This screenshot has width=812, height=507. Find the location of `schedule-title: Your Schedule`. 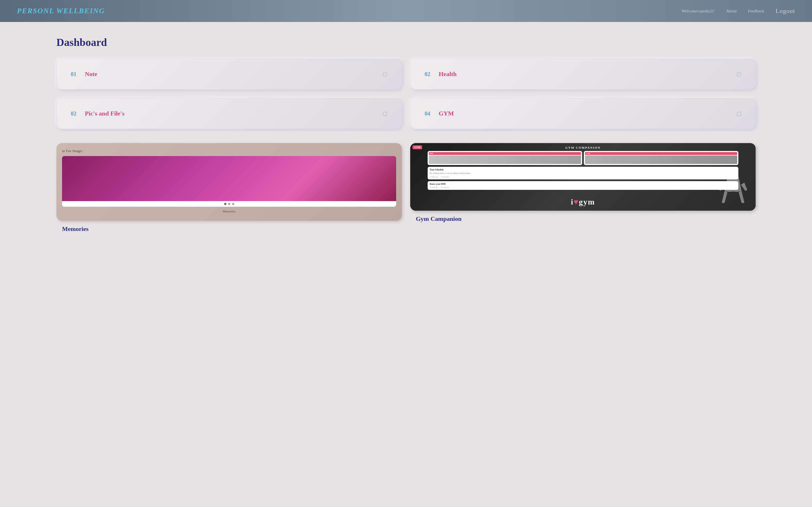

schedule-title: Your Schedule is located at coordinates (583, 170).